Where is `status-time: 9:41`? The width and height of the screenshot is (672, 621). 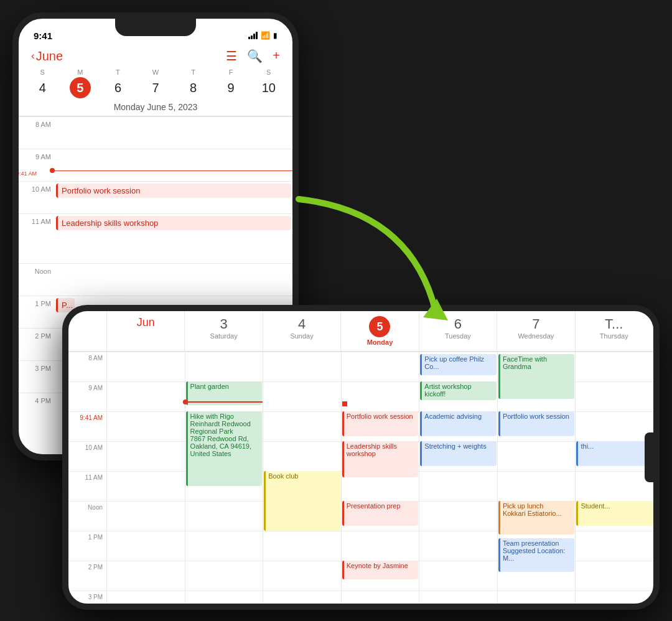 status-time: 9:41 is located at coordinates (43, 36).